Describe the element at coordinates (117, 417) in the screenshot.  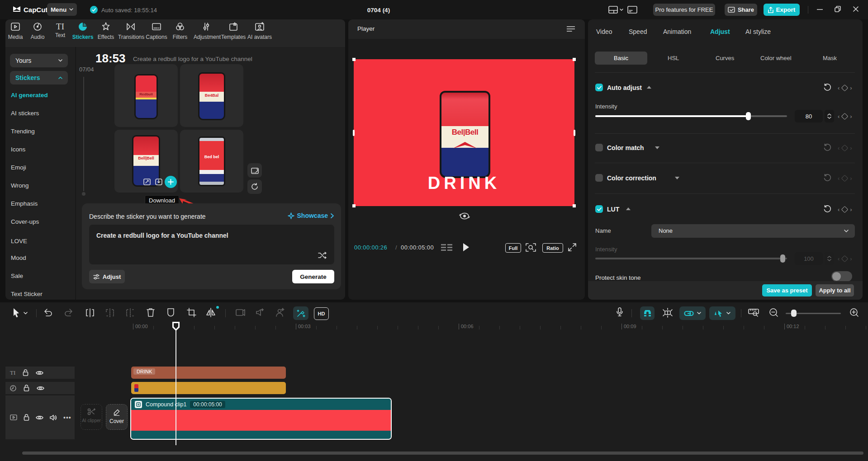
I see `cover-button: Cover` at that location.